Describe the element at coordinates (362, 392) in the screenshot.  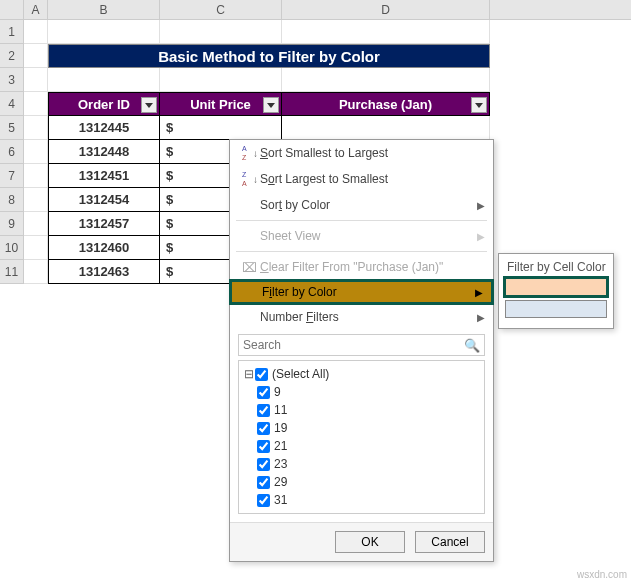
I see `check-item: 9` at that location.